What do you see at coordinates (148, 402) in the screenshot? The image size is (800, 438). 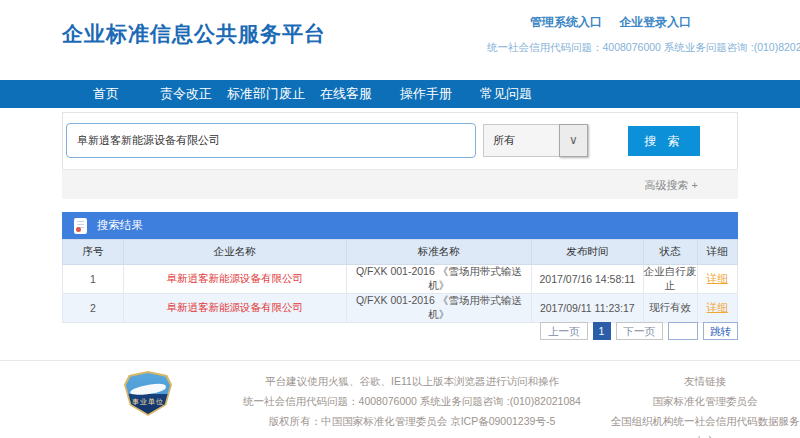 I see `badge-label: 事业单位` at bounding box center [148, 402].